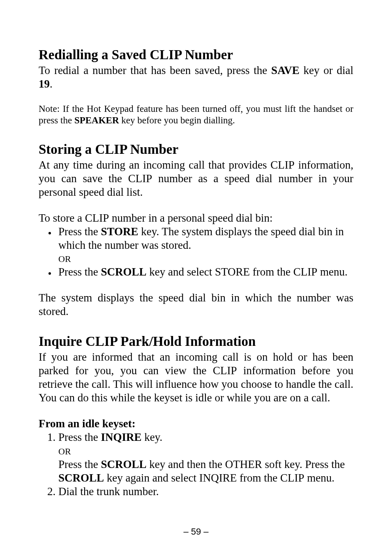 The image size is (392, 556). Describe the element at coordinates (152, 478) in the screenshot. I see `text: key again and select` at that location.